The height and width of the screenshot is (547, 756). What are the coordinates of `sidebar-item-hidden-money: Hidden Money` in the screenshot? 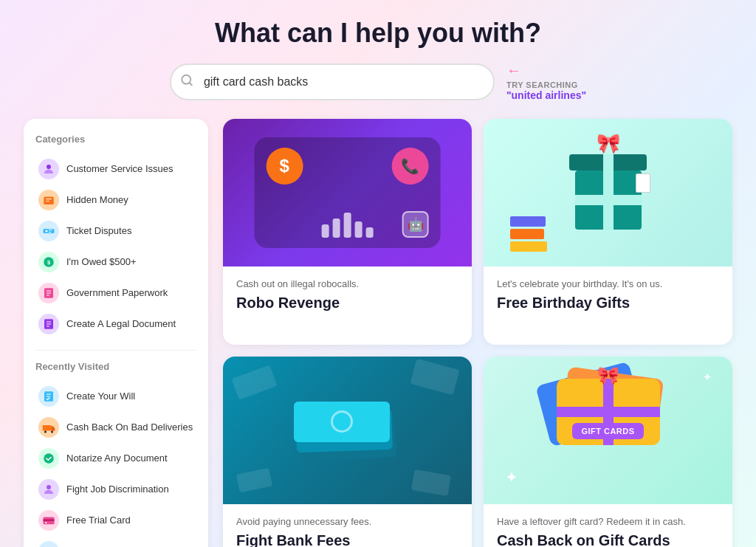 It's located at (116, 200).